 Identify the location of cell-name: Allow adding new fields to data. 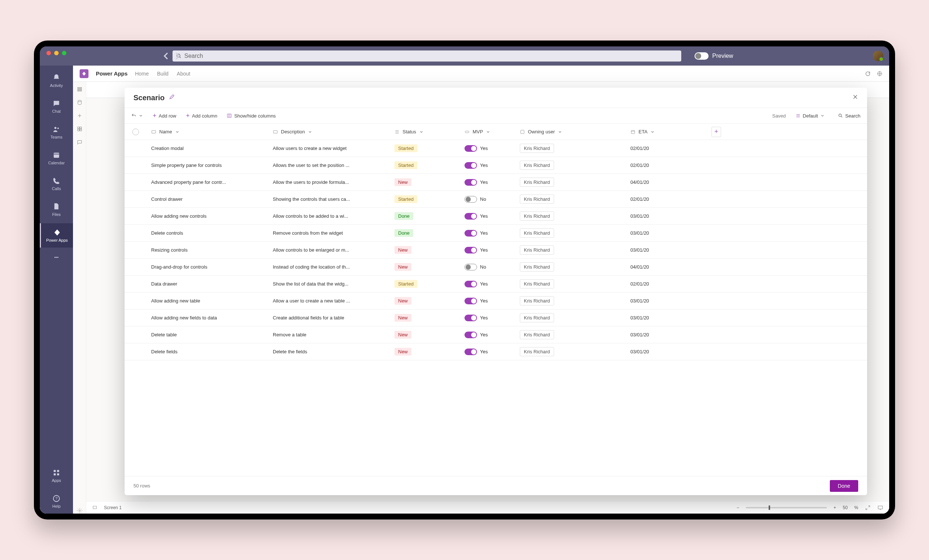
(207, 318).